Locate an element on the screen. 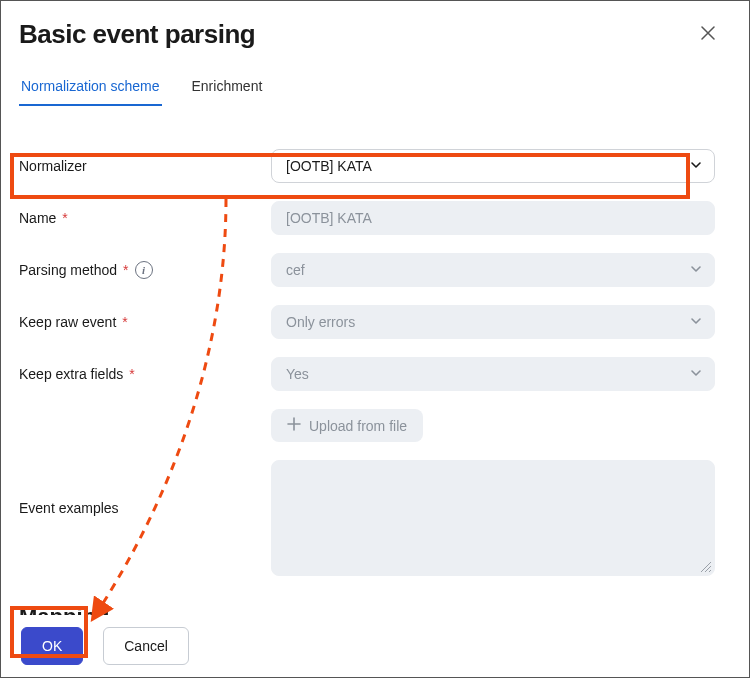 This screenshot has width=750, height=678. event-examples-textarea is located at coordinates (493, 518).